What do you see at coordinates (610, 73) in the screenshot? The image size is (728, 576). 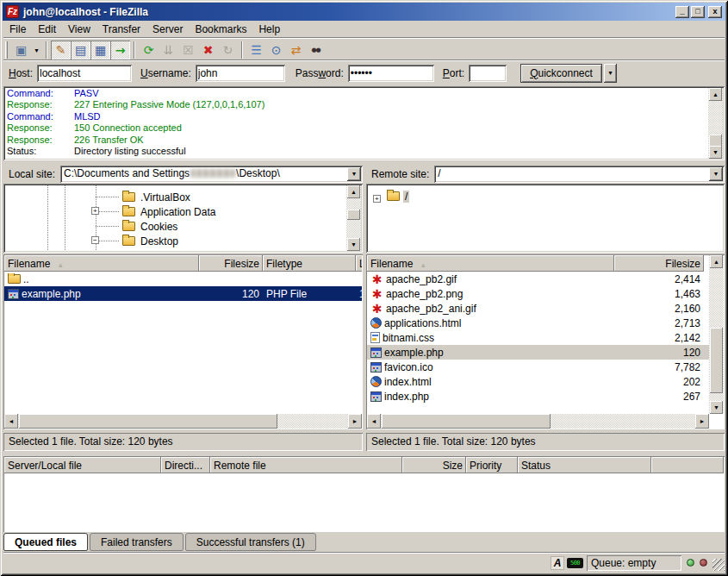 I see `quickconnect-dropdown-button: ▼` at bounding box center [610, 73].